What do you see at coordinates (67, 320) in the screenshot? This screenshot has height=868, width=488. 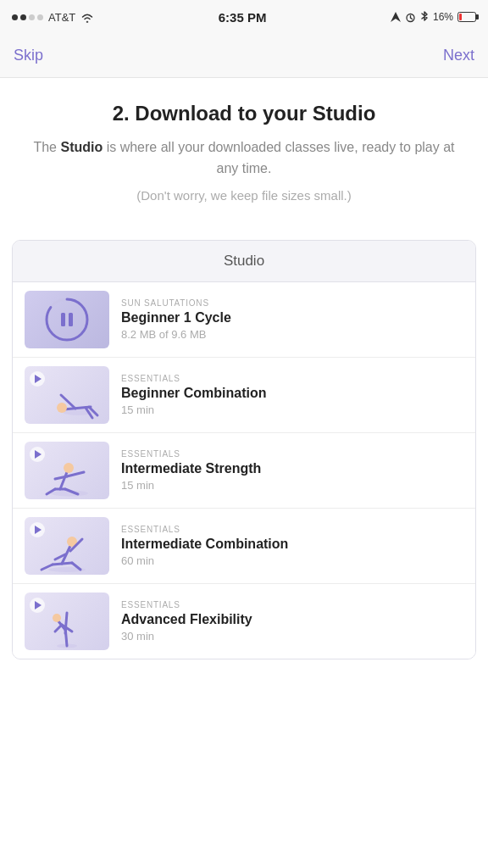 I see `progress-ring-container` at bounding box center [67, 320].